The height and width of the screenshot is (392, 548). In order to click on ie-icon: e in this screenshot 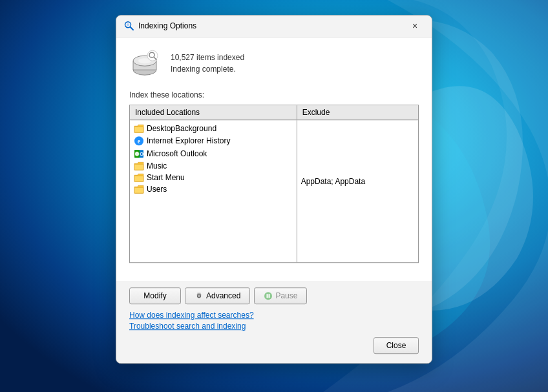, I will do `click(139, 141)`.